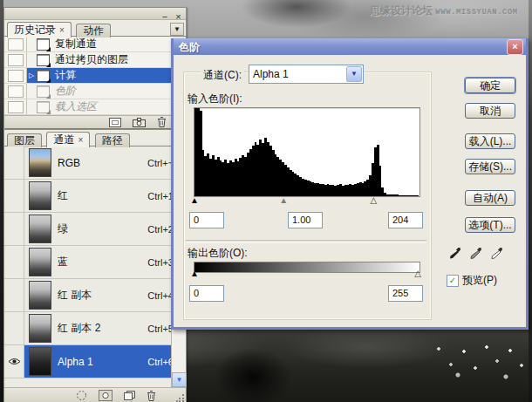 This screenshot has height=402, width=532. What do you see at coordinates (194, 274) in the screenshot?
I see `shadow-output-slider: ▲` at bounding box center [194, 274].